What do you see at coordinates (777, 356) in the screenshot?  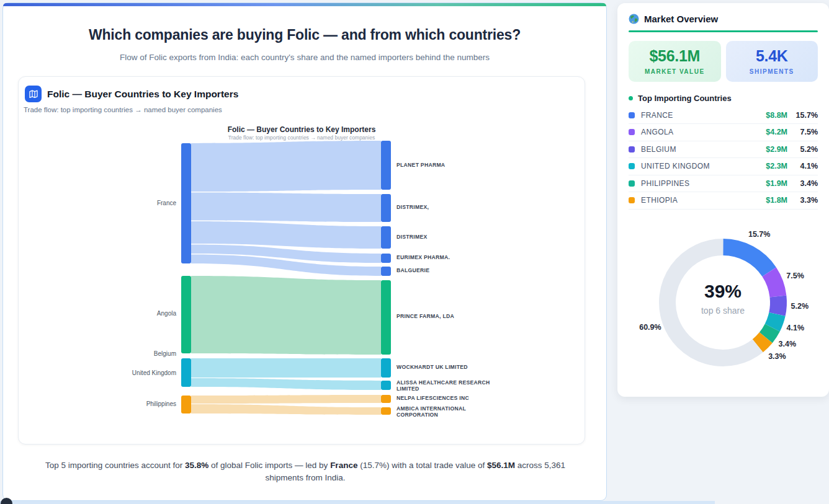 I see `donut-slice-label: 3.3%` at bounding box center [777, 356].